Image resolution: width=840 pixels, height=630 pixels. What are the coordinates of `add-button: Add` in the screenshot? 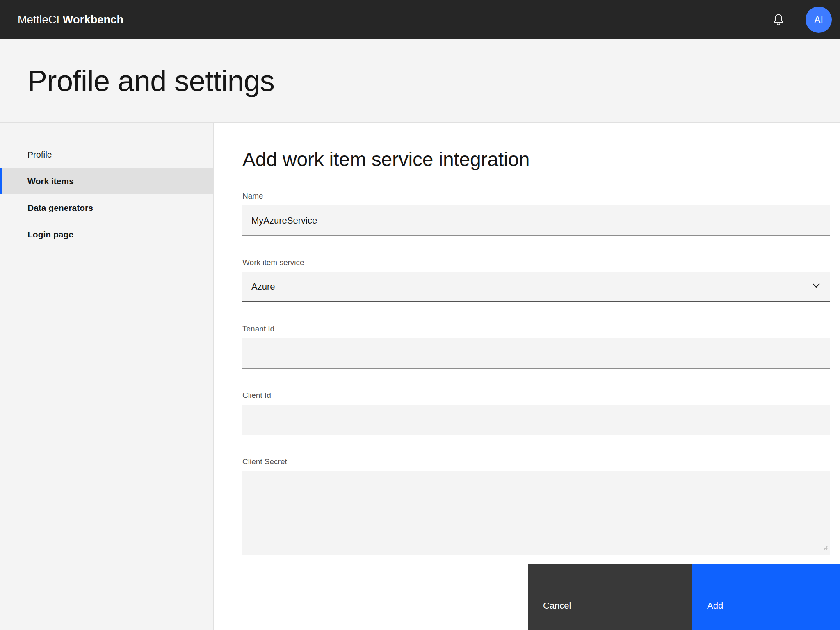 It's located at (766, 597).